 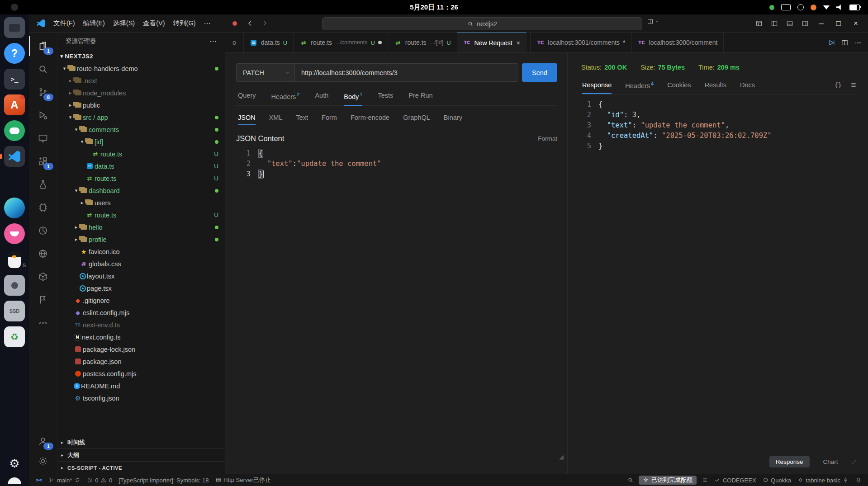 I want to click on resize-corner-icon: ◢, so click(x=561, y=457).